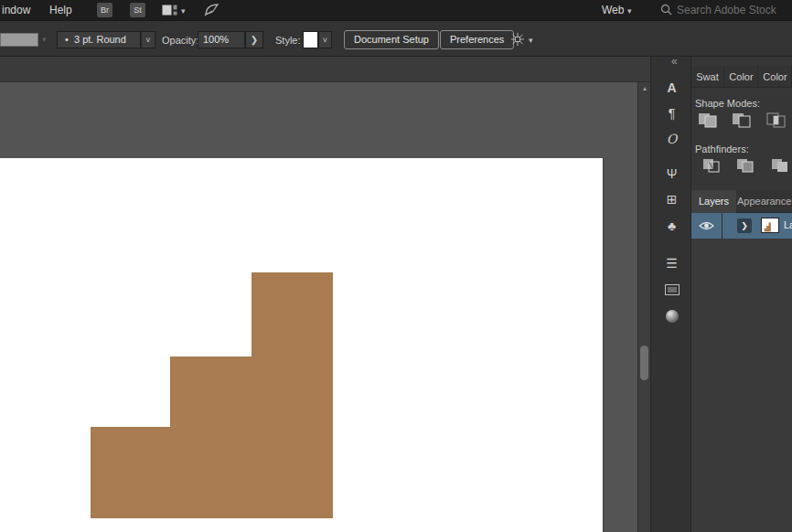  I want to click on gradient-panel-icon, so click(671, 290).